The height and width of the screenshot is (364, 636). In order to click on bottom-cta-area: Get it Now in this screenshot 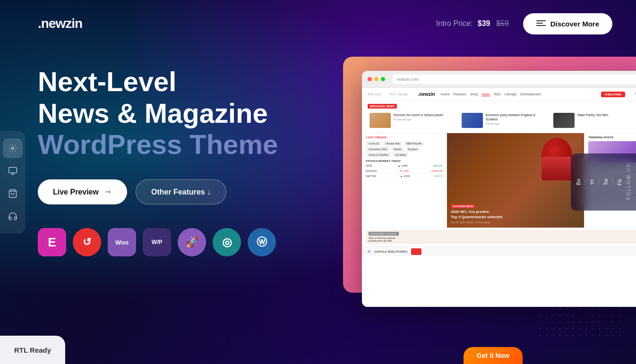, I will do `click(493, 356)`.